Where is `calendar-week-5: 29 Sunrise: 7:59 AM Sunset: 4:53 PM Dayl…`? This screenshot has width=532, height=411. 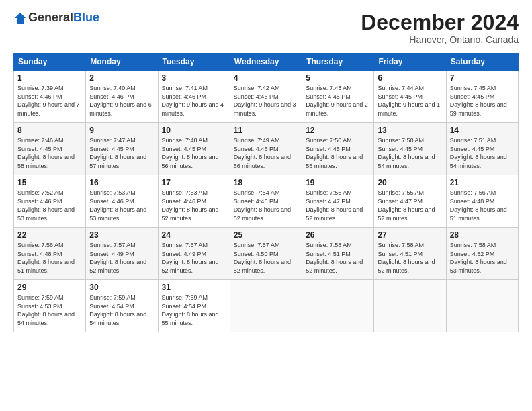 calendar-week-5: 29 Sunrise: 7:59 AM Sunset: 4:53 PM Dayl… is located at coordinates (266, 306).